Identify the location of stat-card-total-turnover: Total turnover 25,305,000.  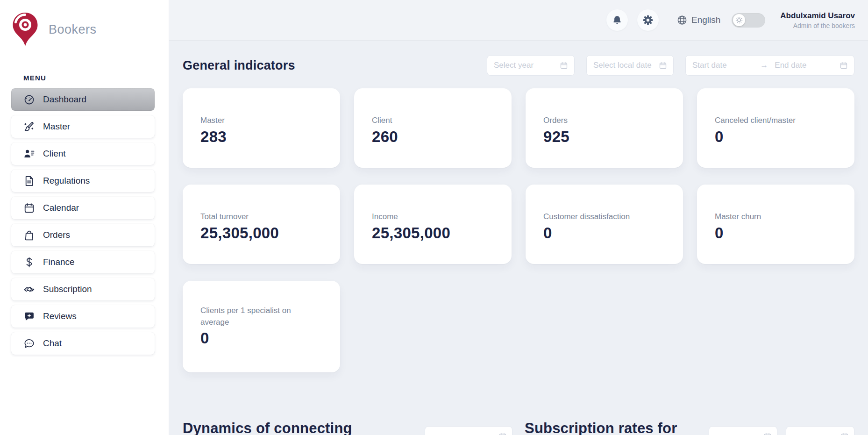
(262, 224).